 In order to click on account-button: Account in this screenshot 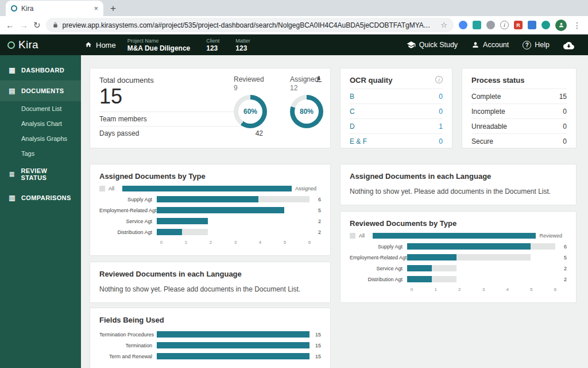, I will do `click(490, 45)`.